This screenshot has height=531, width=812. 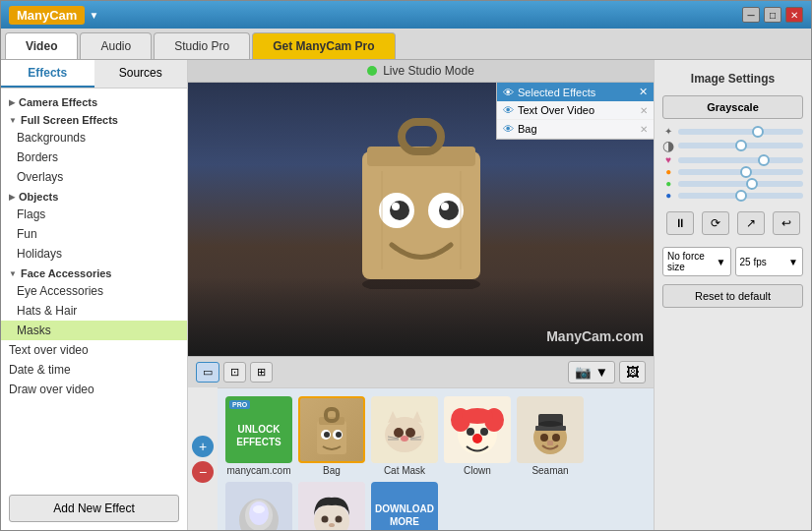 I want to click on slider-row-contrast: ◑, so click(x=732, y=146).